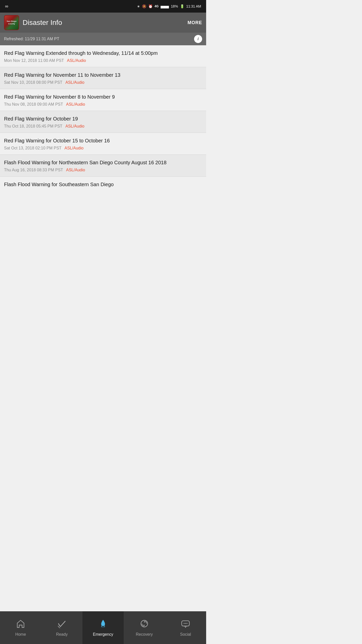 The width and height of the screenshot is (362, 644). I want to click on app-logo: San DiegoCounty, so click(12, 23).